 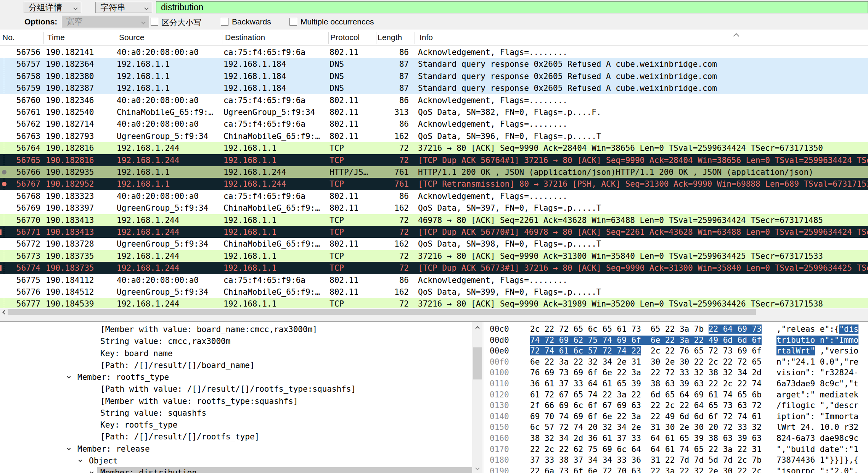 I want to click on hex-row: 016038 32 34 2d 36 61 37 33 64 61 65 39 …, so click(x=676, y=438).